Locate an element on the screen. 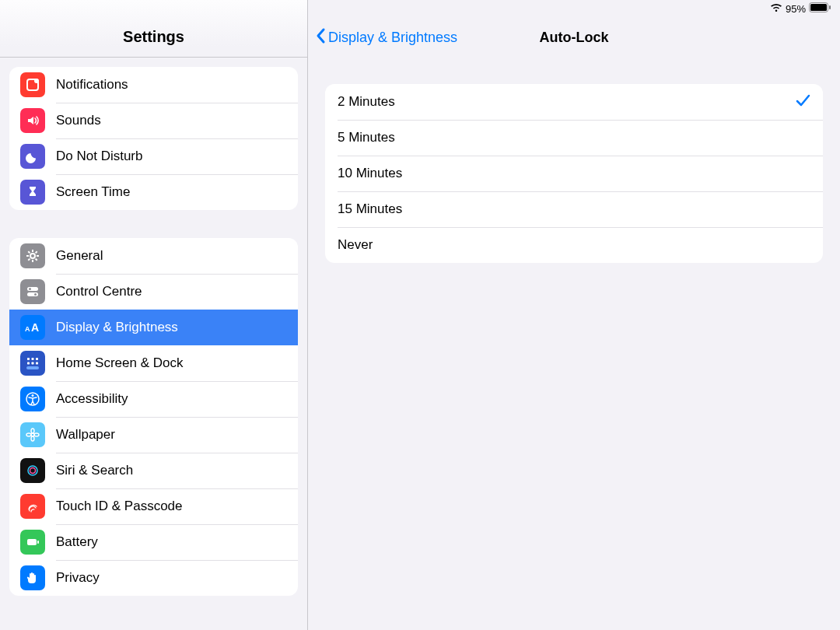 The image size is (840, 630). back-label: Display & Brightness is located at coordinates (393, 37).